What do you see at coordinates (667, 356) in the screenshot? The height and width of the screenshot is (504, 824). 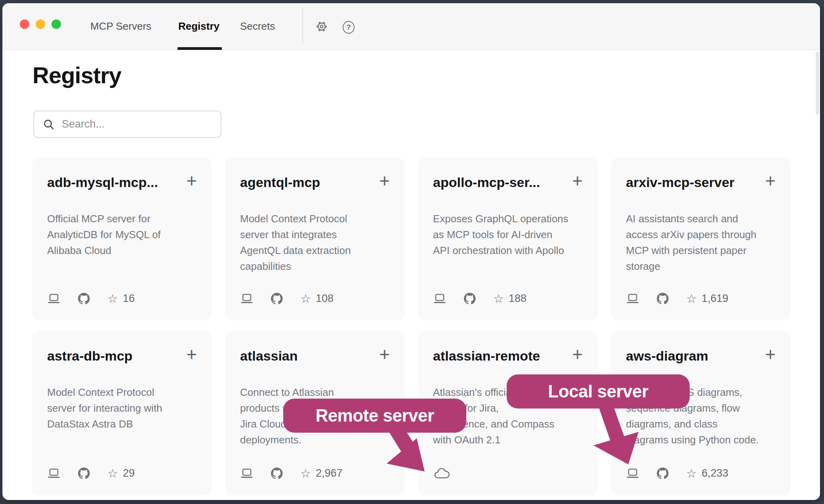 I see `server-name: aws-diagram` at bounding box center [667, 356].